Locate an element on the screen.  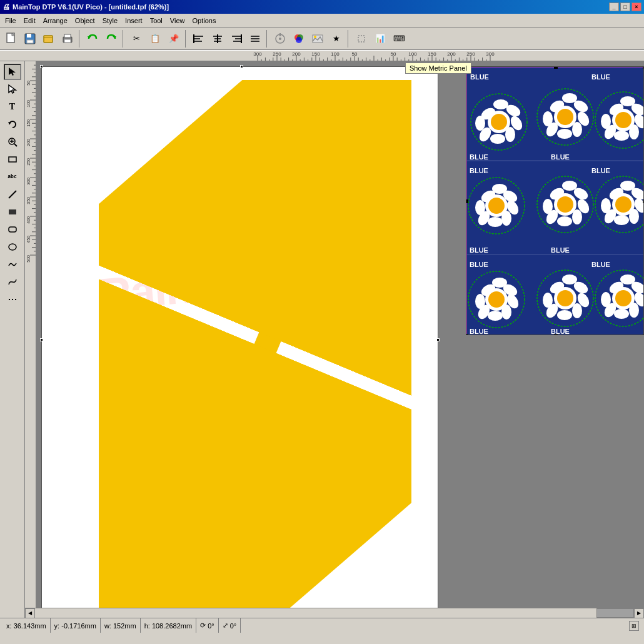
align-right-button is located at coordinates (236, 39).